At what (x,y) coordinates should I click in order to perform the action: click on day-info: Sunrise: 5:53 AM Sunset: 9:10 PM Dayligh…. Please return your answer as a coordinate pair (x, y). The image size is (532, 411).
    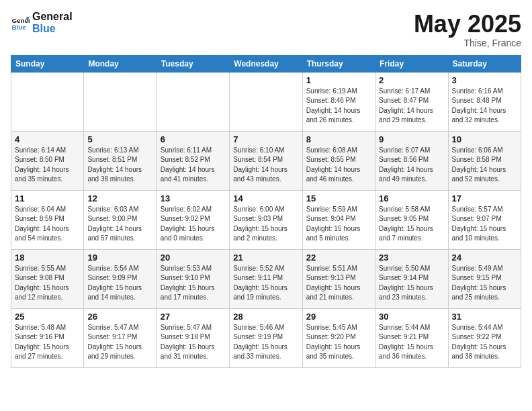
    Looking at the image, I should click on (193, 283).